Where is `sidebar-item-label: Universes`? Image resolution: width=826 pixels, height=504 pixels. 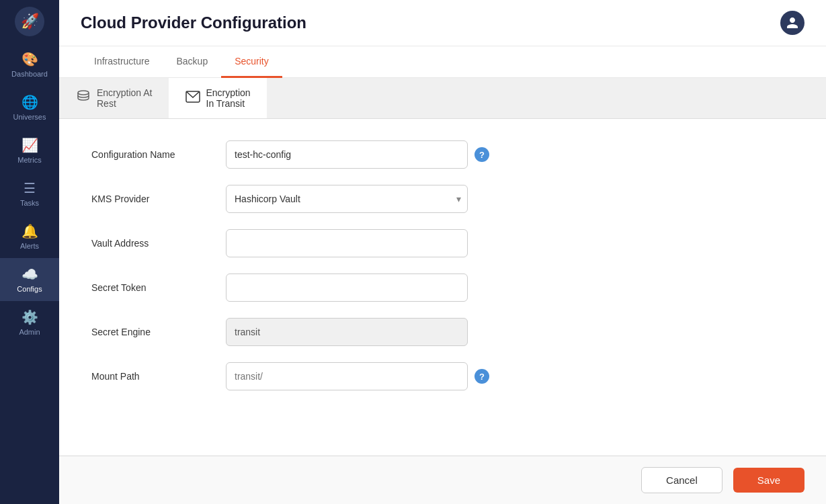 sidebar-item-label: Universes is located at coordinates (30, 117).